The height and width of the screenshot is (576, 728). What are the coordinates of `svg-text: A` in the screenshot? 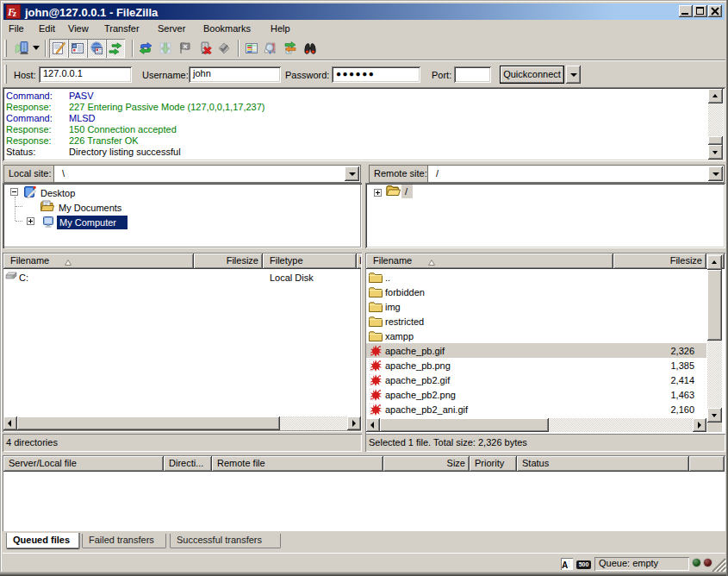 It's located at (565, 566).